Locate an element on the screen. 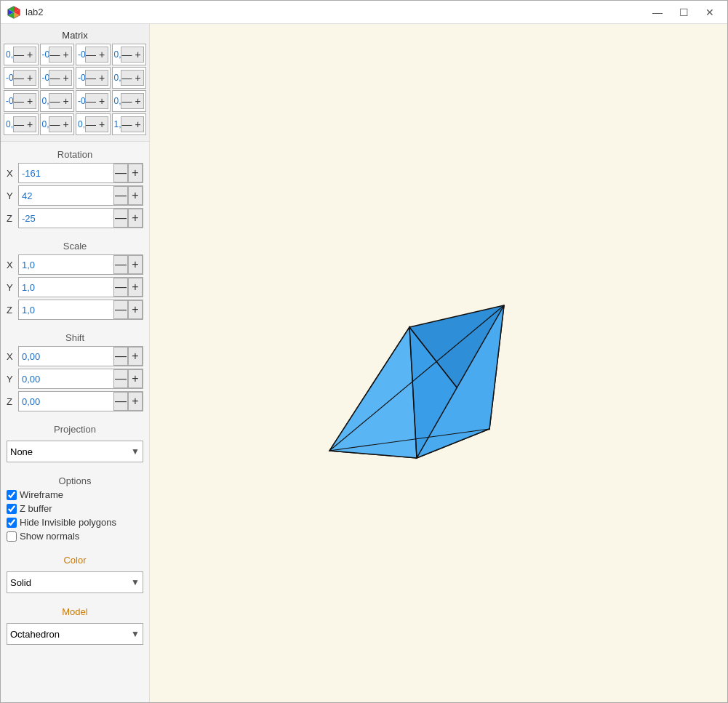  shift-z-input is located at coordinates (66, 401).